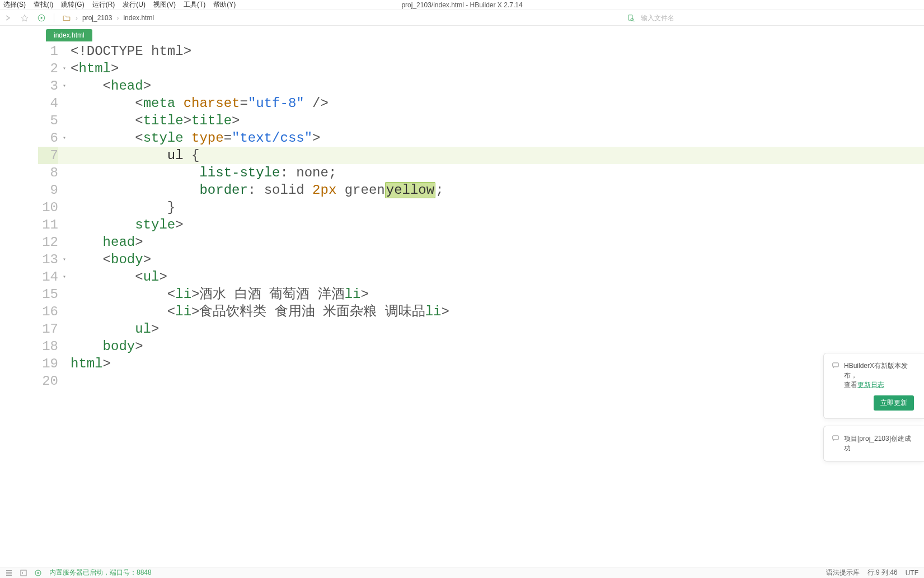 This screenshot has height=578, width=924. I want to click on line-number-gutter: 1234567891011121314151617181920, so click(50, 304).